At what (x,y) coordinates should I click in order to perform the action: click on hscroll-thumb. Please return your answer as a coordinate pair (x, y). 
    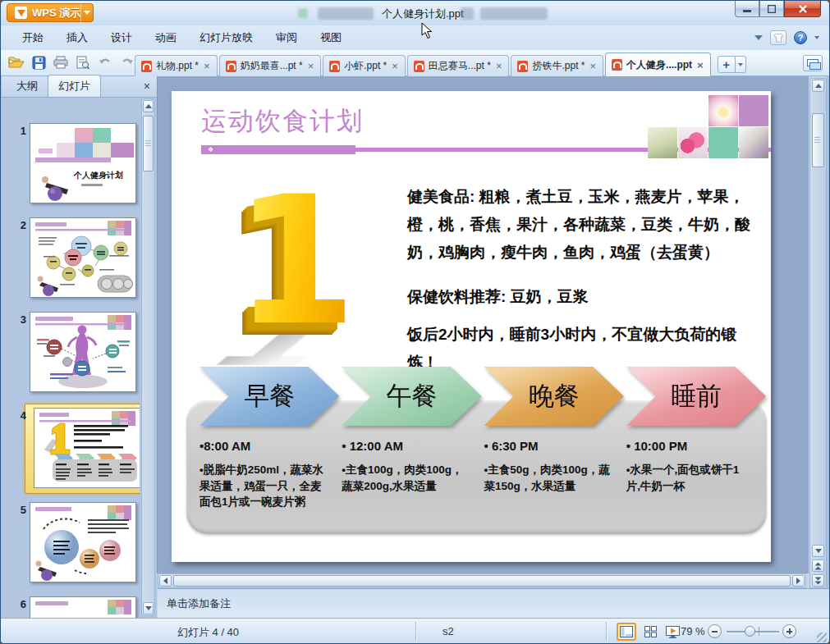
    Looking at the image, I should click on (482, 581).